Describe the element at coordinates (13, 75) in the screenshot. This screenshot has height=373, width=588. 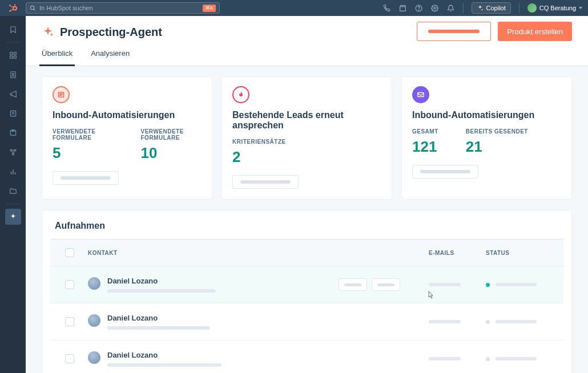
I see `sidebar-item-contacts` at that location.